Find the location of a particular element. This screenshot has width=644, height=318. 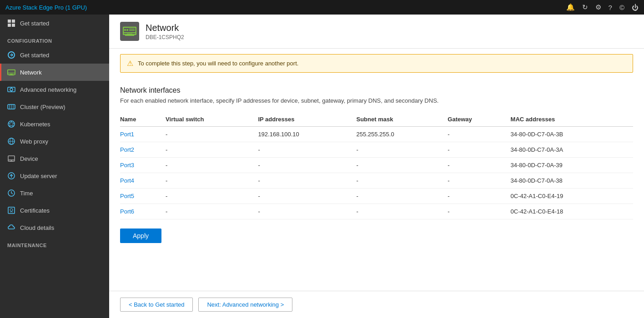

sidebar-item-certificates: Certificates is located at coordinates (55, 210).